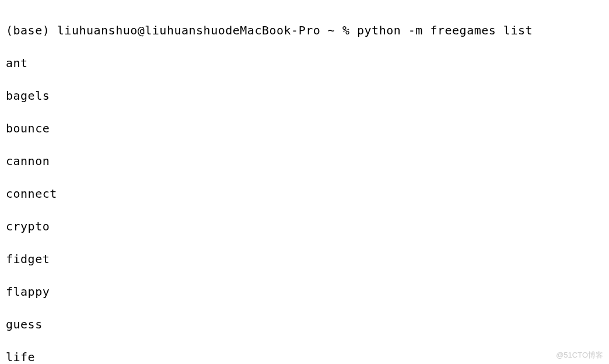 This screenshot has height=364, width=609. What do you see at coordinates (189, 30) in the screenshot?
I see `prompt-user-host: liuhuanshuo@liuhuanshuodeMacBook-Pro` at bounding box center [189, 30].